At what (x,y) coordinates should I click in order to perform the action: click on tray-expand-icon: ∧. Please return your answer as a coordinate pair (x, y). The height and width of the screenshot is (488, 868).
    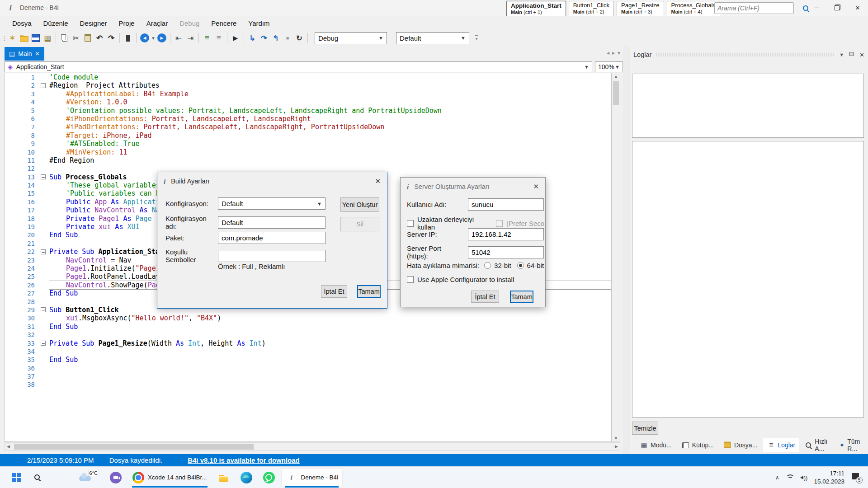
    Looking at the image, I should click on (778, 478).